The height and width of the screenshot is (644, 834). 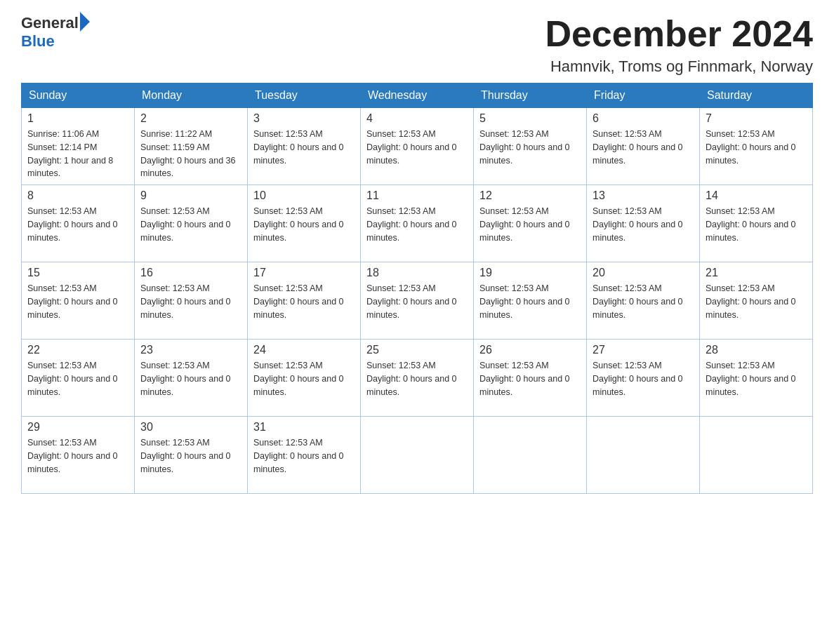 I want to click on weekday-header-monday: Monday, so click(x=191, y=95).